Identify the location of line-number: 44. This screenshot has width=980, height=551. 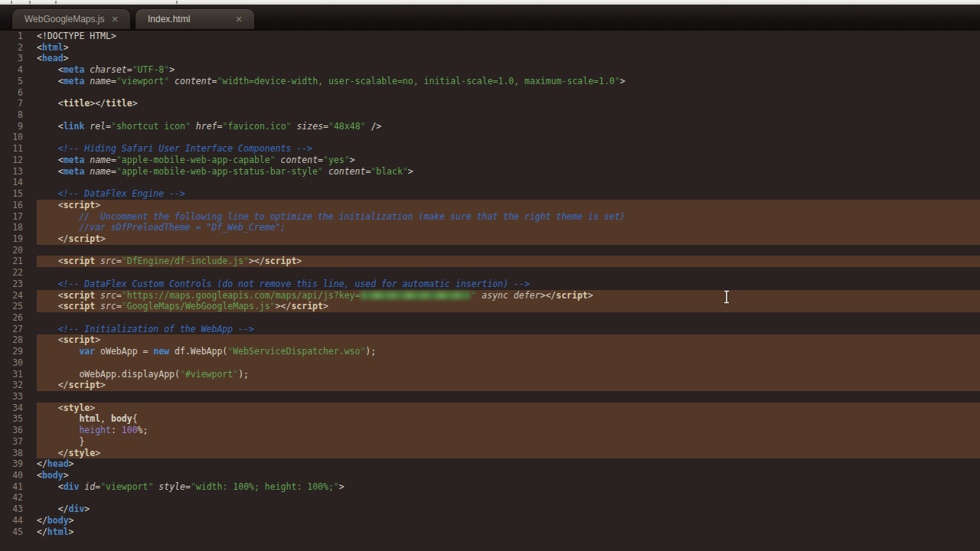
(18, 520).